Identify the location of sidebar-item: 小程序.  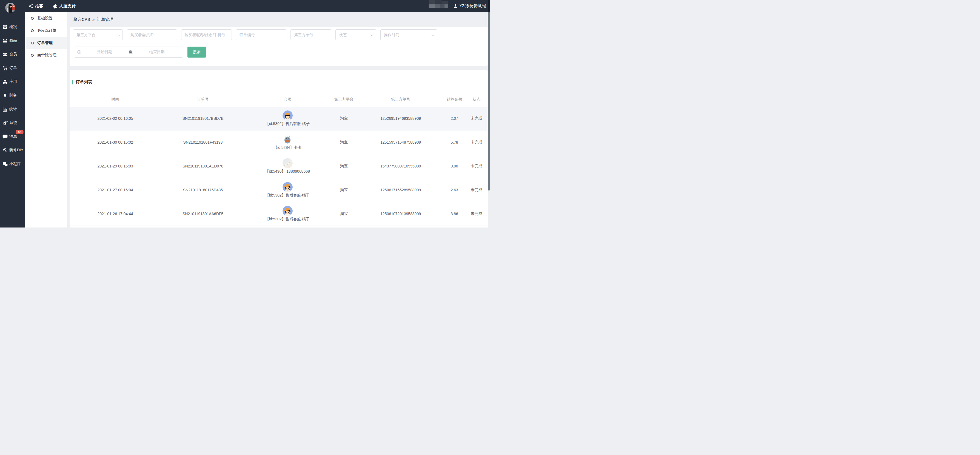
(13, 164).